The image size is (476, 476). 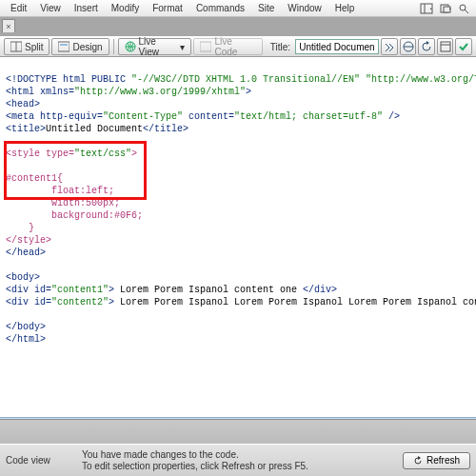 What do you see at coordinates (408, 47) in the screenshot?
I see `preview-globe-icon` at bounding box center [408, 47].